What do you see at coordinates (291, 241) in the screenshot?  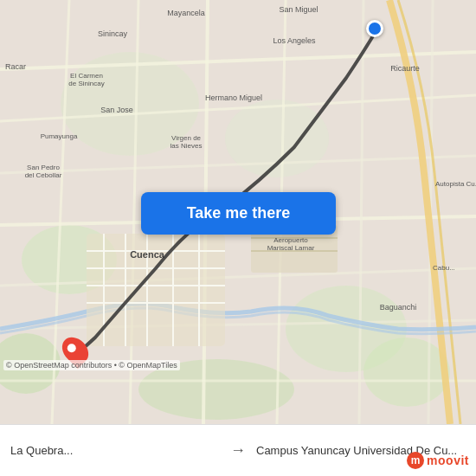 I see `svg-text: Aeropuerto` at bounding box center [291, 241].